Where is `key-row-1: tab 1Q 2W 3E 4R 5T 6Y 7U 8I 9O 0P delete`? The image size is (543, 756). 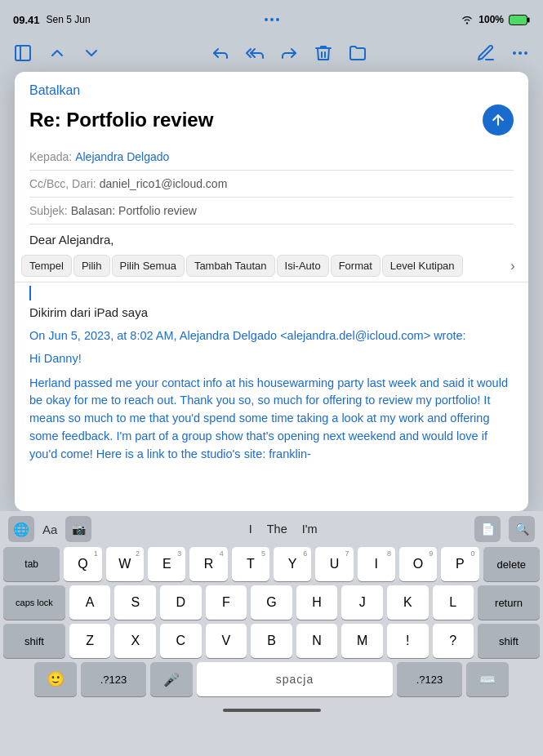
key-row-1: tab 1Q 2W 3E 4R 5T 6Y 7U 8I 9O 0P delete is located at coordinates (271, 564).